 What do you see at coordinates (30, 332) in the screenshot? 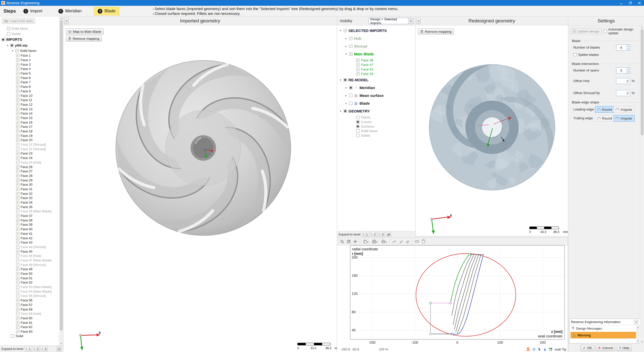
I see `face-tree-item: Face 63` at bounding box center [30, 332].